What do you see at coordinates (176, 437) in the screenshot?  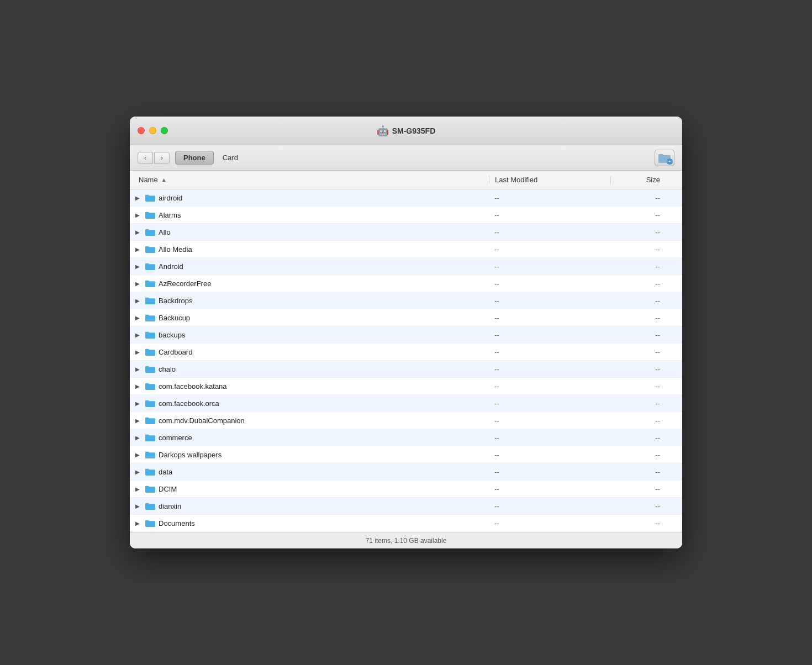 I see `file-name: commerce` at bounding box center [176, 437].